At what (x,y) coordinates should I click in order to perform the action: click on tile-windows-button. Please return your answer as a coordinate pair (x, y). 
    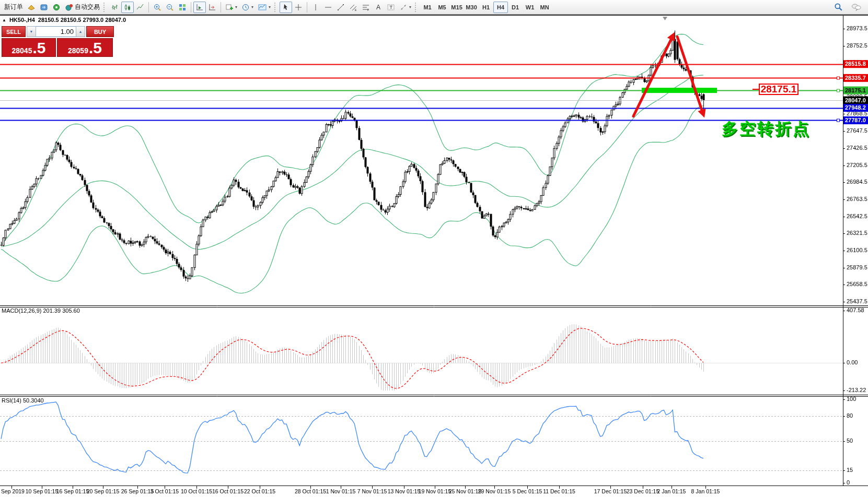
    Looking at the image, I should click on (182, 7).